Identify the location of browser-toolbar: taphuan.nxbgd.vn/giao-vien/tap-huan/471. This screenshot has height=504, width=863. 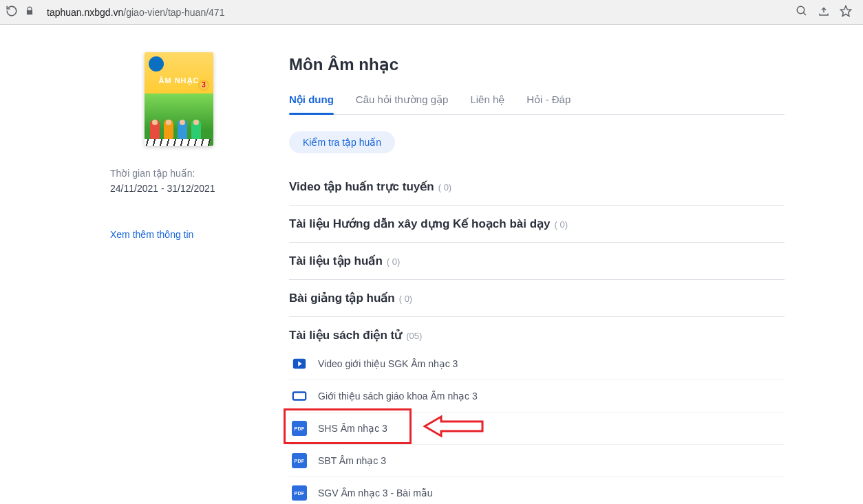
(432, 12).